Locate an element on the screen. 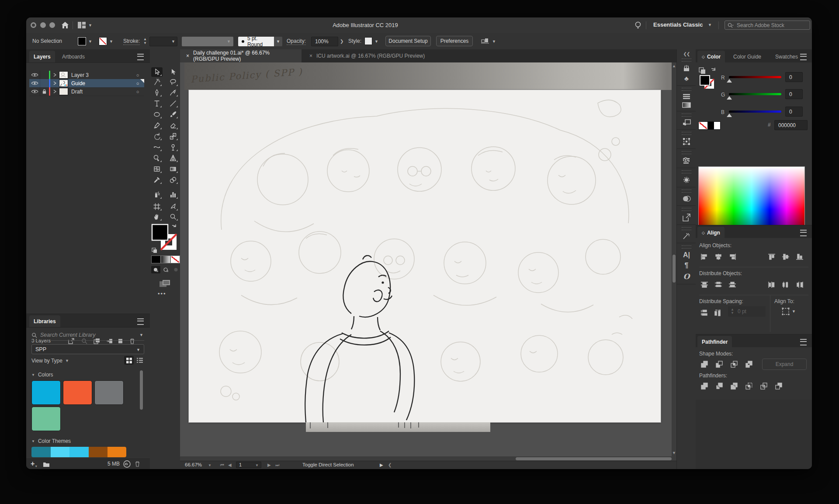  layer-name: Draft is located at coordinates (100, 92).